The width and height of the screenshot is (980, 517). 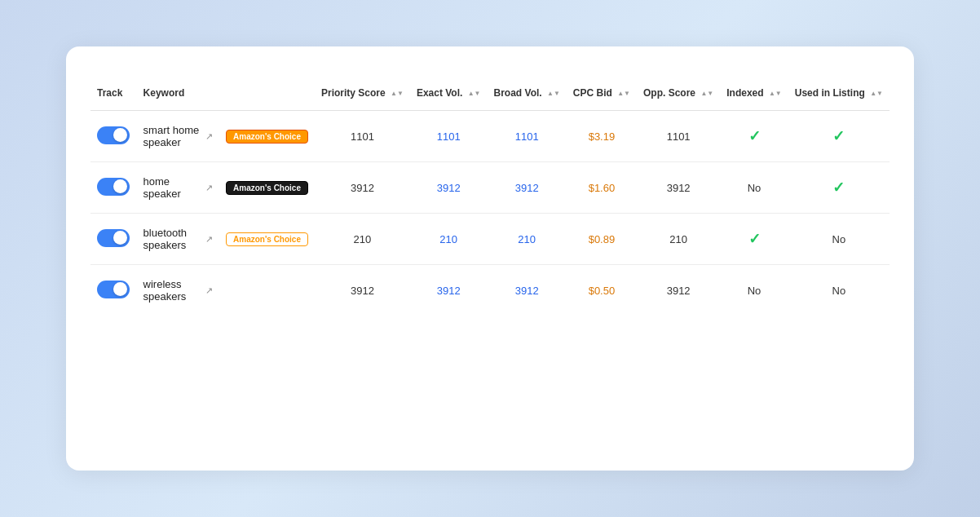 I want to click on keyword-text: bluetooth speakers, so click(x=172, y=239).